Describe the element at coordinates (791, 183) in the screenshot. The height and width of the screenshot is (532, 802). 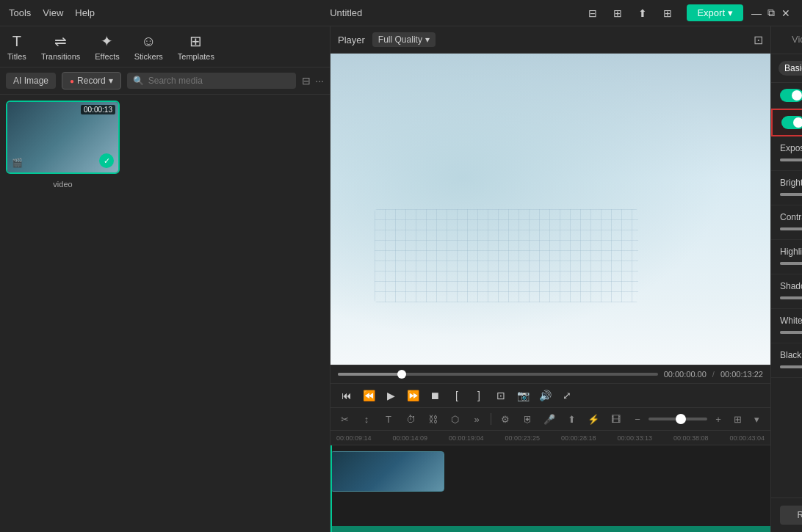
I see `brightness-label: Brightness` at that location.